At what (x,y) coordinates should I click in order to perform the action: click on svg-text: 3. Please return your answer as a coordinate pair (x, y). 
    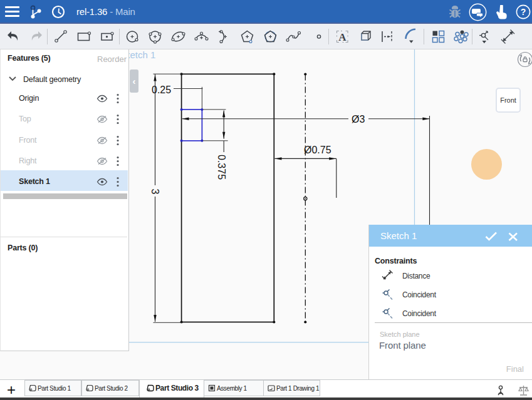
    Looking at the image, I should click on (155, 192).